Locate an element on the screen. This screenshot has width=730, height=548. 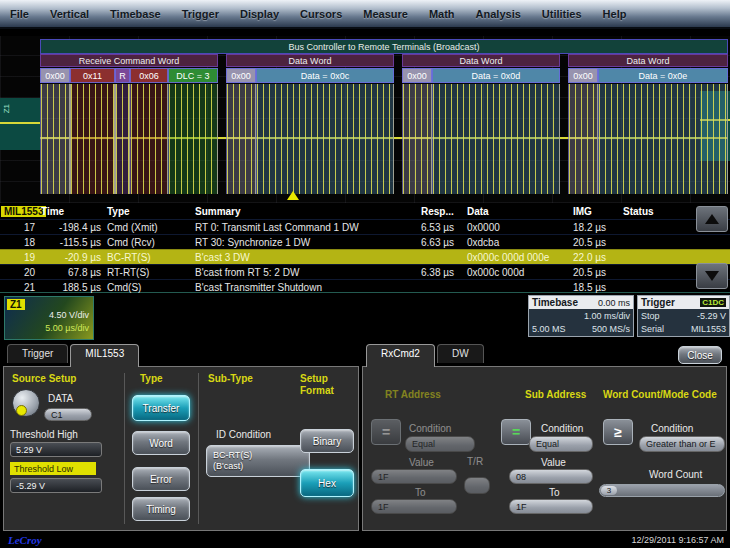
type-timing-button: Timing is located at coordinates (161, 509).